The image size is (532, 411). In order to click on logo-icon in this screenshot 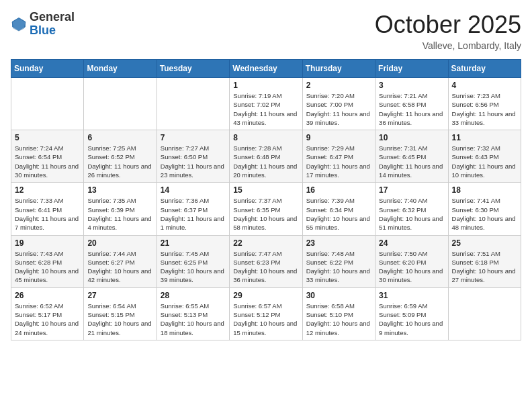, I will do `click(19, 24)`.